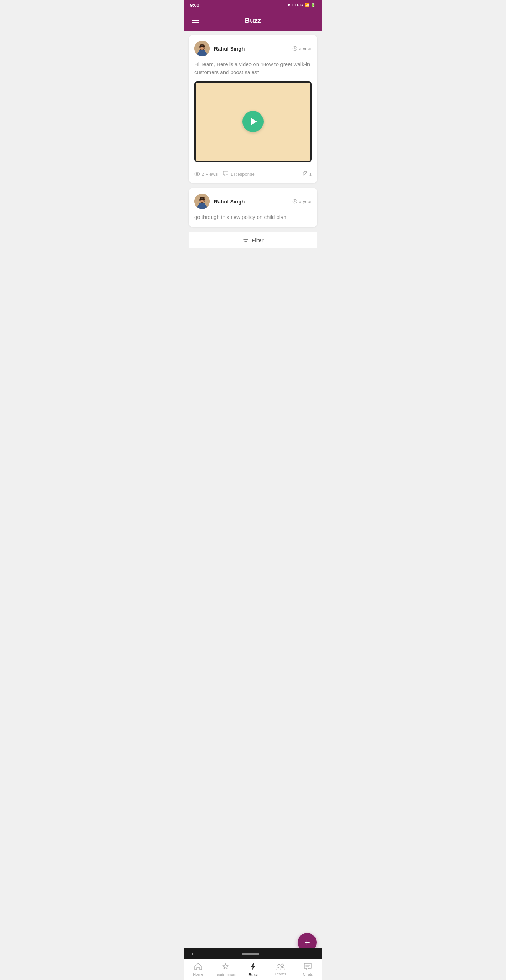 This screenshot has height=980, width=506. Describe the element at coordinates (305, 49) in the screenshot. I see `time-label-1: a year` at that location.